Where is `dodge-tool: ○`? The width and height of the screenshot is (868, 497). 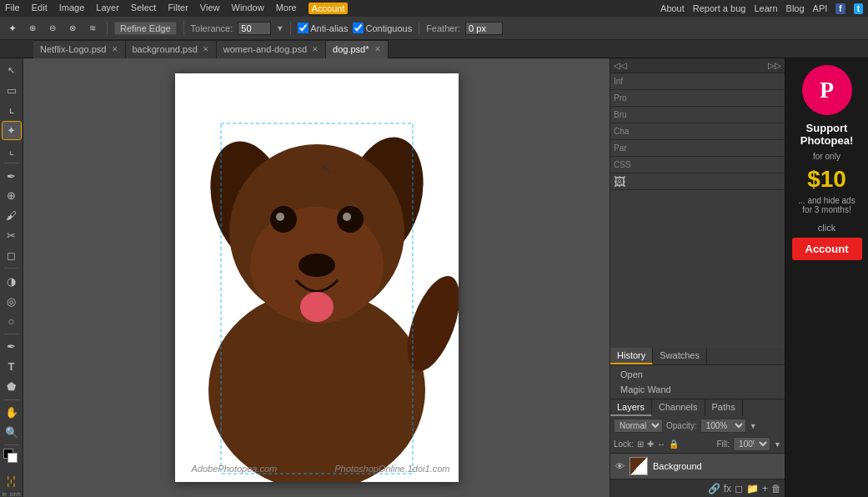 dodge-tool: ○ is located at coordinates (12, 321).